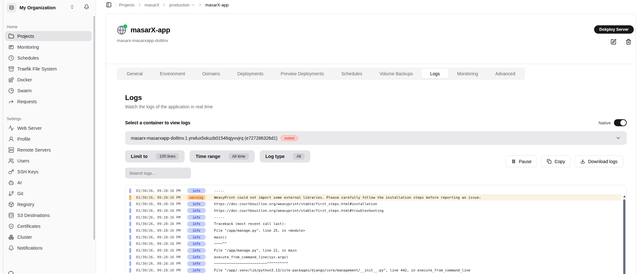 The width and height of the screenshot is (644, 274). Describe the element at coordinates (49, 204) in the screenshot. I see `sidebar-item-registry: Registry` at that location.